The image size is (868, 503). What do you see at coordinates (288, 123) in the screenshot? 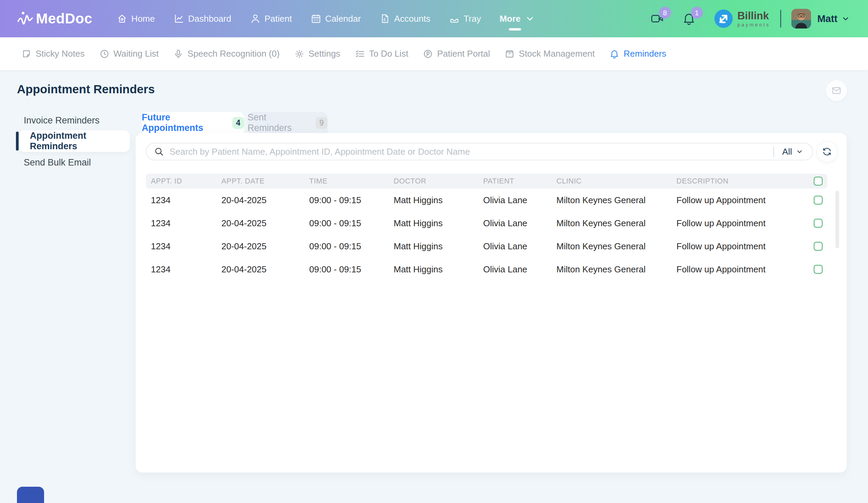
I see `tab-sent-reminders: Sent Reminders 9` at bounding box center [288, 123].